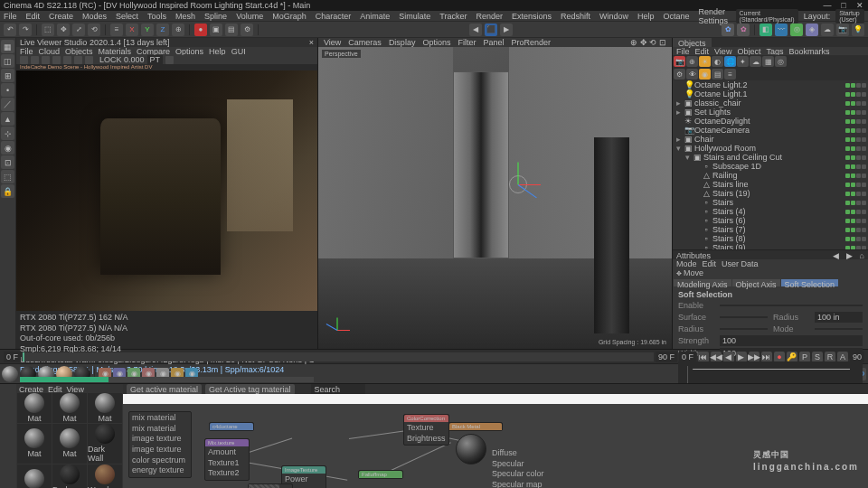 This screenshot has height=488, width=868. What do you see at coordinates (116, 52) in the screenshot?
I see `lv-menu-materials: Materials` at bounding box center [116, 52].